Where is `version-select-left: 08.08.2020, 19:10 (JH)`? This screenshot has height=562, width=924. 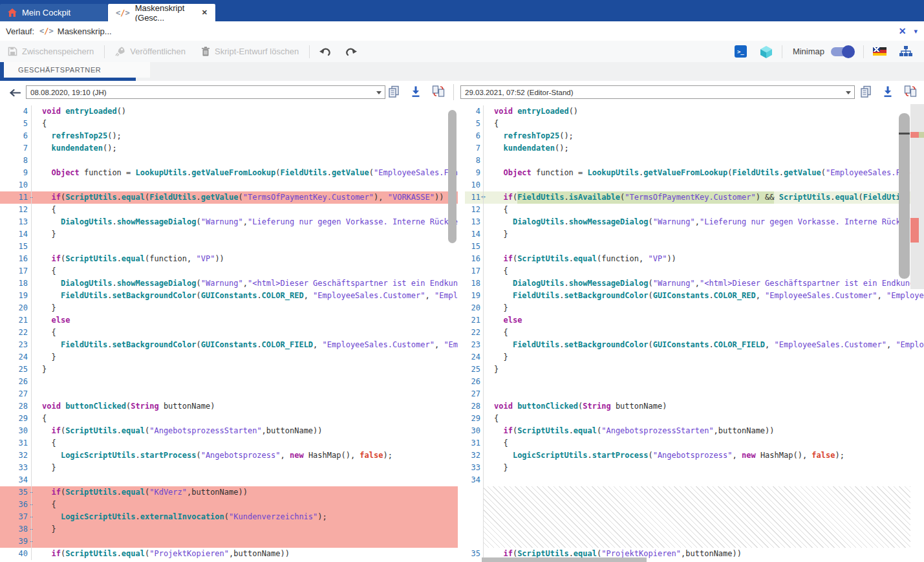
version-select-left: 08.08.2020, 19:10 (JH) is located at coordinates (206, 92).